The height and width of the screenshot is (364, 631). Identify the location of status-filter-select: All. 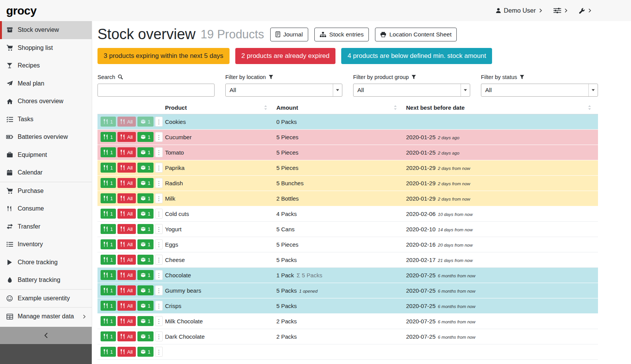
(540, 90).